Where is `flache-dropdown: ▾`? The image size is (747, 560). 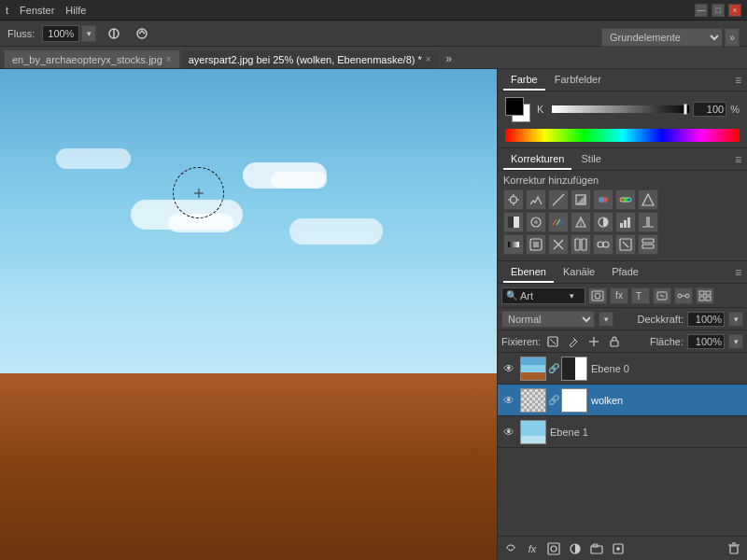
flache-dropdown: ▾ is located at coordinates (736, 342).